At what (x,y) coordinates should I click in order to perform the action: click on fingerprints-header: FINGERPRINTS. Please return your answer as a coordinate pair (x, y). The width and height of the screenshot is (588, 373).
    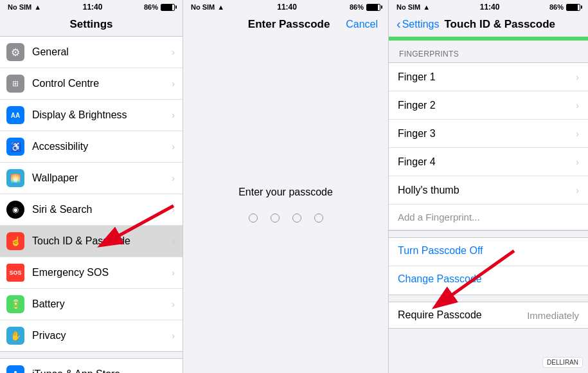
    Looking at the image, I should click on (488, 51).